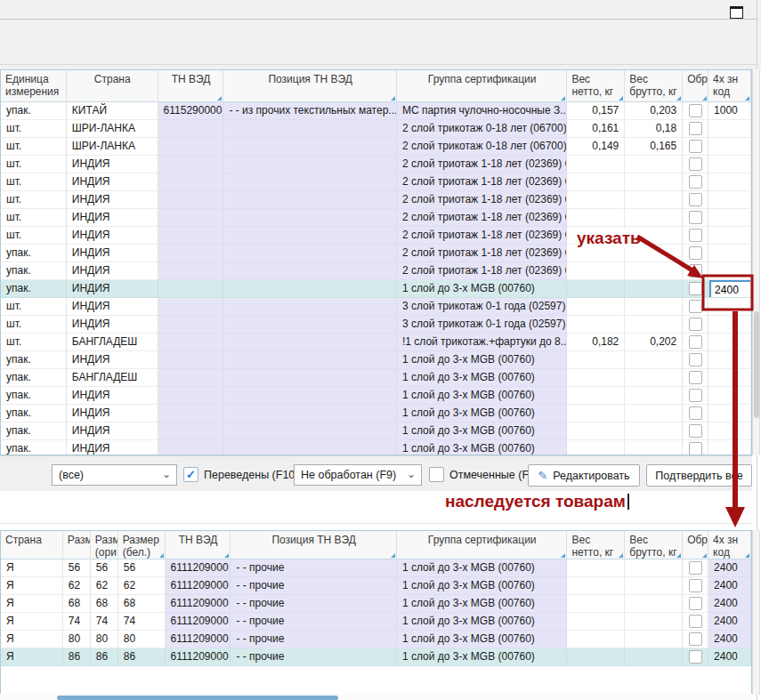  What do you see at coordinates (358, 475) in the screenshot?
I see `status-filter-select: Не обработан (F9) ⌄` at bounding box center [358, 475].